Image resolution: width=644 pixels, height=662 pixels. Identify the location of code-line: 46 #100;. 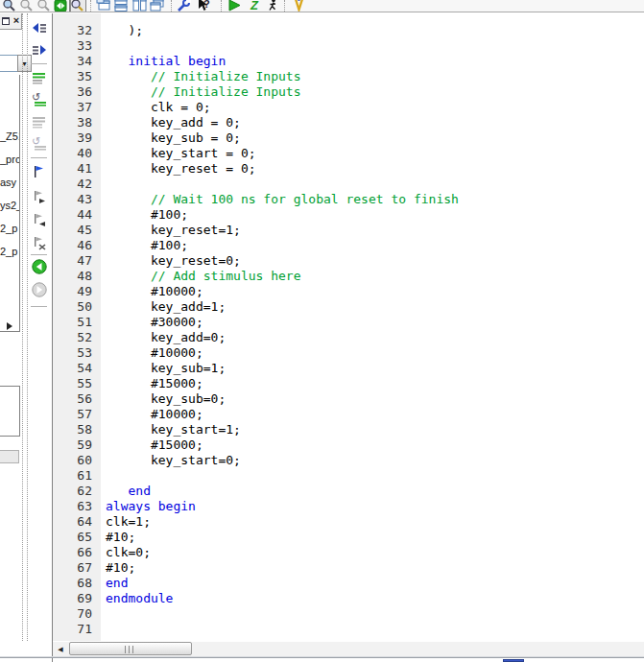
(348, 246).